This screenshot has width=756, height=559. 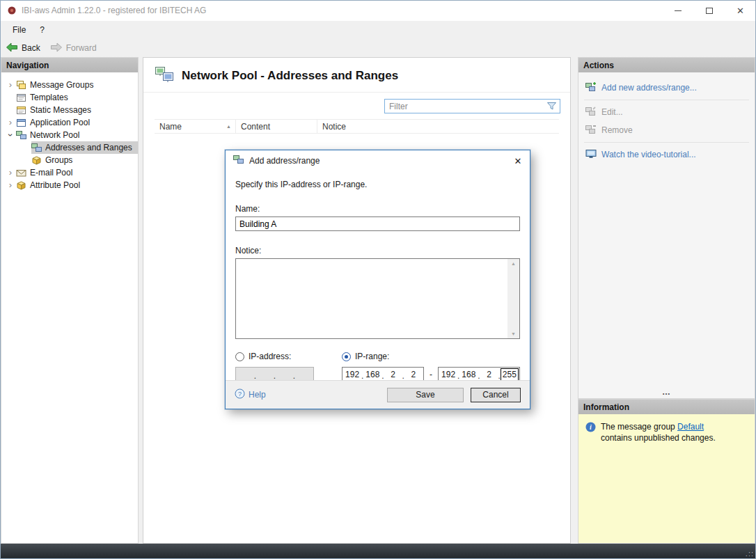 What do you see at coordinates (377, 251) in the screenshot?
I see `notice-label: Notice:` at bounding box center [377, 251].